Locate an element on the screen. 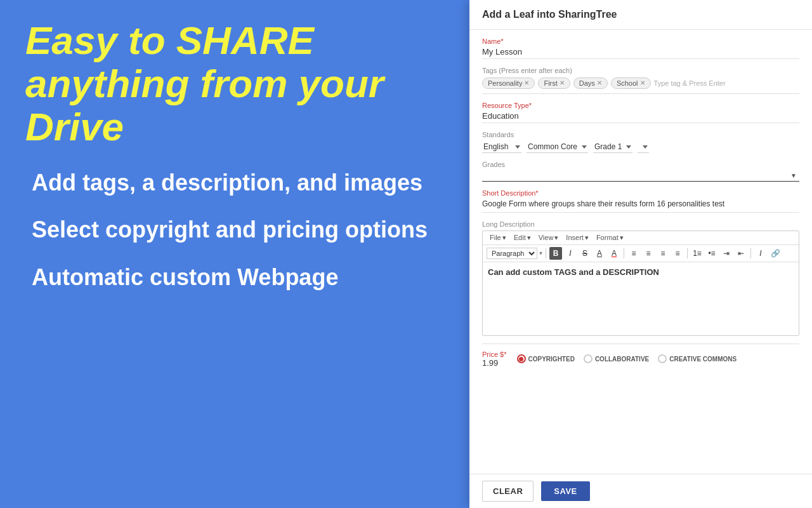  link-button: 🔗 is located at coordinates (775, 253).